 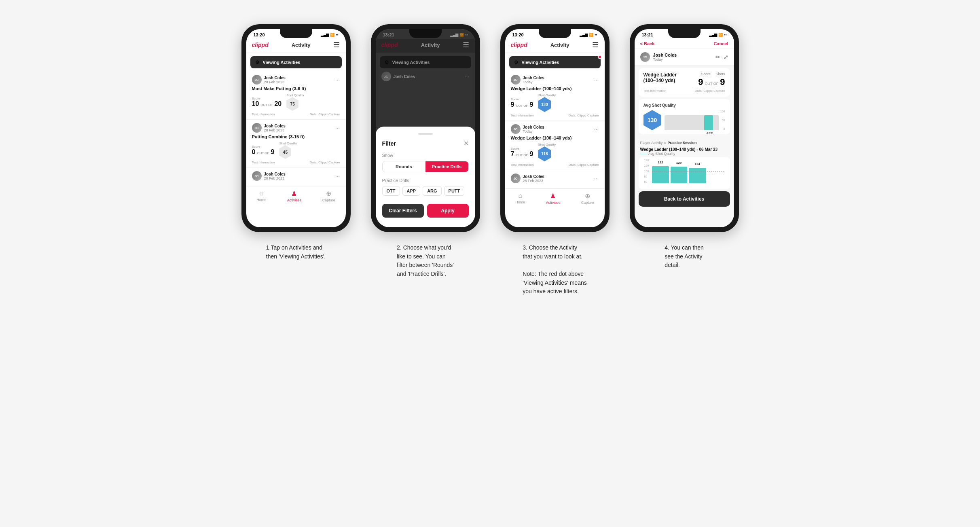 What do you see at coordinates (278, 104) in the screenshot?
I see `shots-val-1-1: 20` at bounding box center [278, 104].